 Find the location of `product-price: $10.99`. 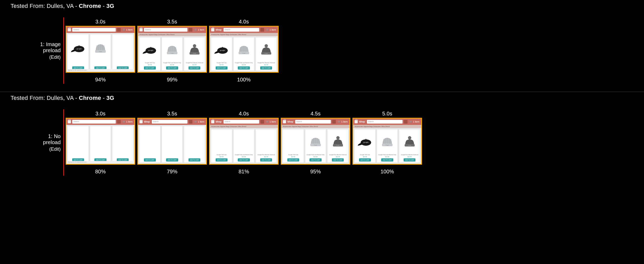

product-price: $10.99 is located at coordinates (172, 65).